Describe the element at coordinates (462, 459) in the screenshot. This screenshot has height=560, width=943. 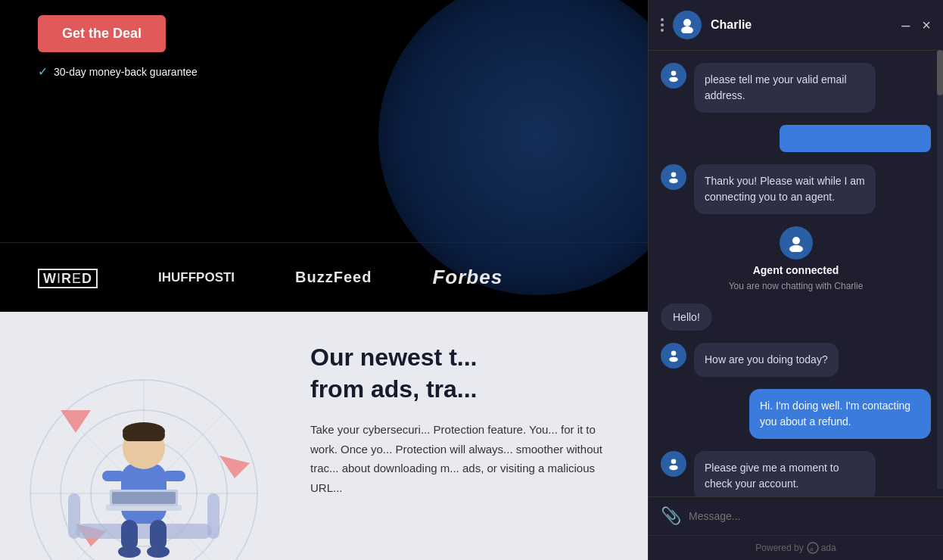
I see `content-body: Take your cybersecuri... Protection feat…` at that location.